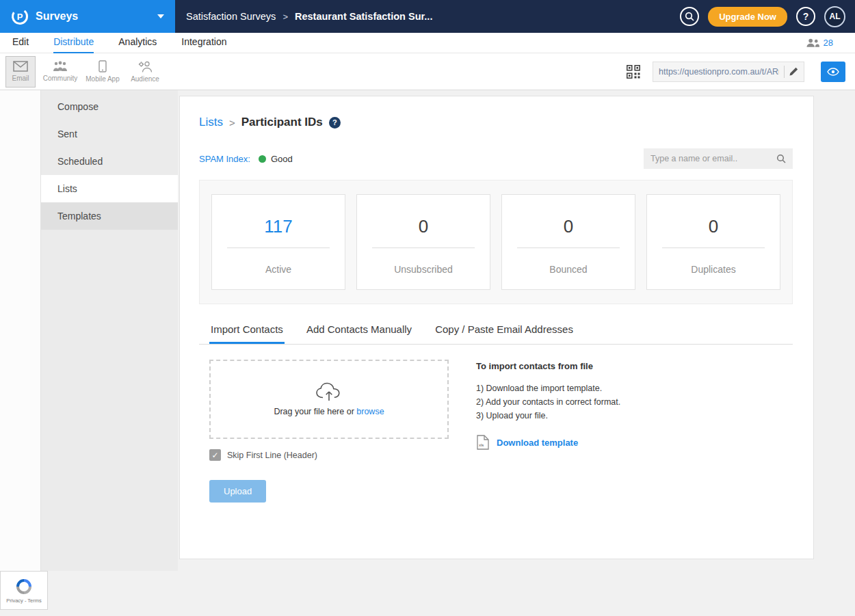 The width and height of the screenshot is (855, 616). Describe the element at coordinates (825, 42) in the screenshot. I see `respondents-indicator: 28` at that location.